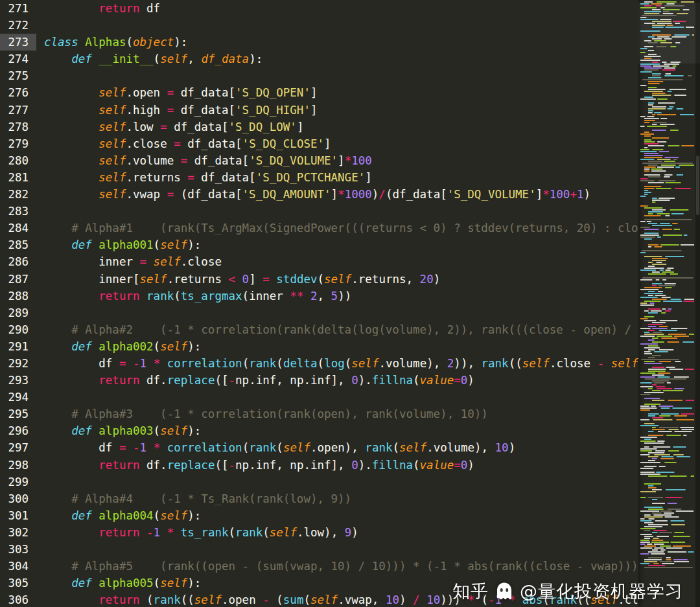 This screenshot has width=700, height=607. Describe the element at coordinates (18, 330) in the screenshot. I see `line-number: 290` at that location.